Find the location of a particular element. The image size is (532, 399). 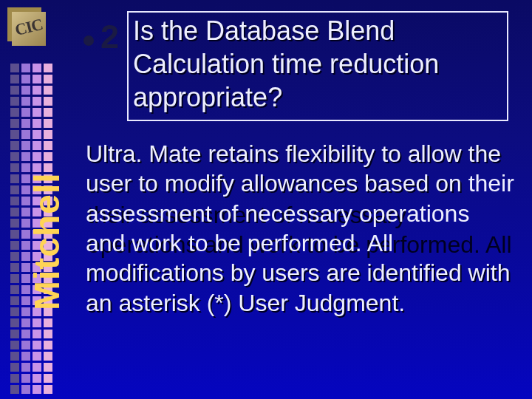

slide-number: 2 is located at coordinates (109, 37).